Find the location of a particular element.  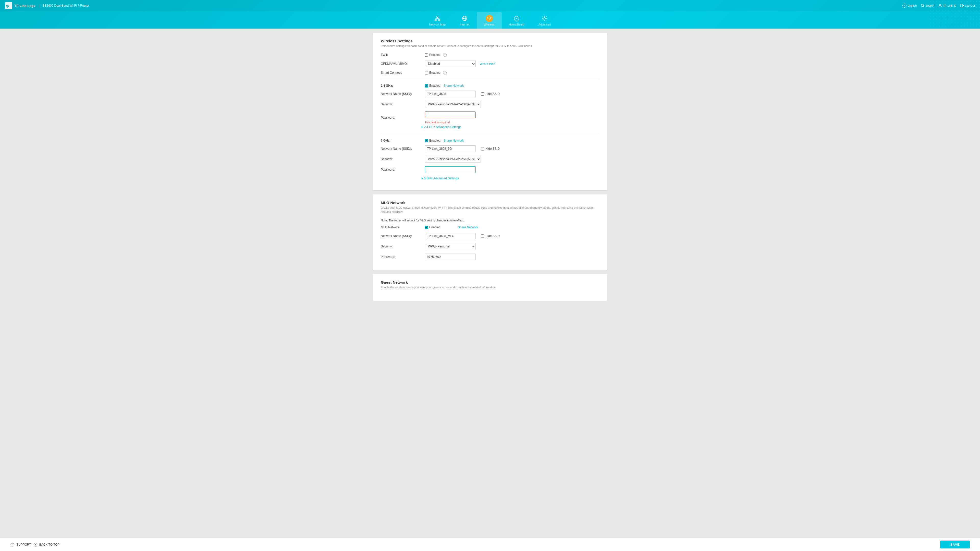

tplink-id-button: TP-Link ID is located at coordinates (947, 5).